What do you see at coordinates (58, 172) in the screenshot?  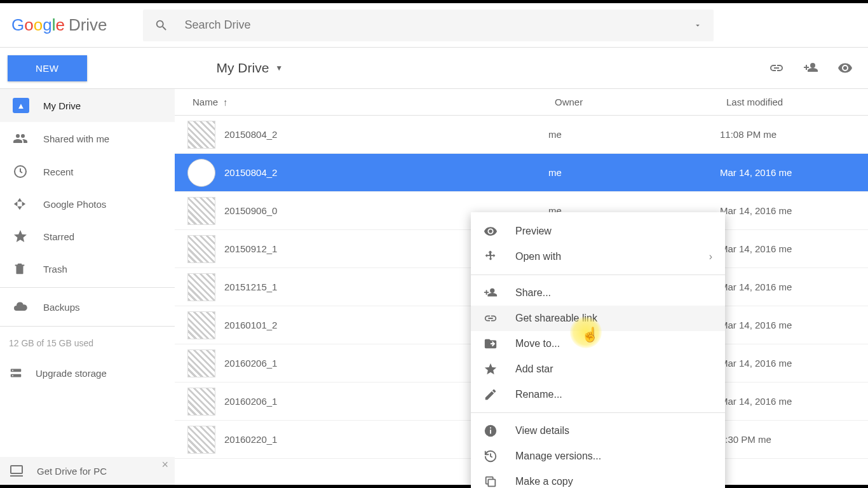 I see `nav-label: Recent` at bounding box center [58, 172].